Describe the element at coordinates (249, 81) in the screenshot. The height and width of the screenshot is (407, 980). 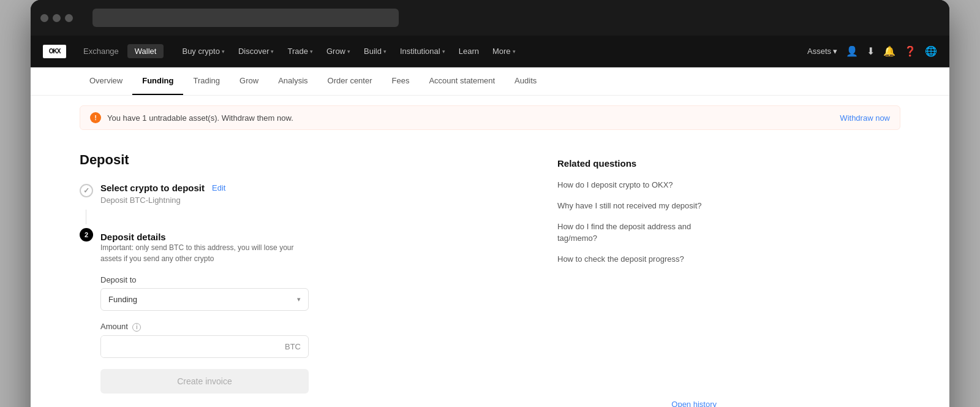
I see `subnav-grow: Grow` at that location.